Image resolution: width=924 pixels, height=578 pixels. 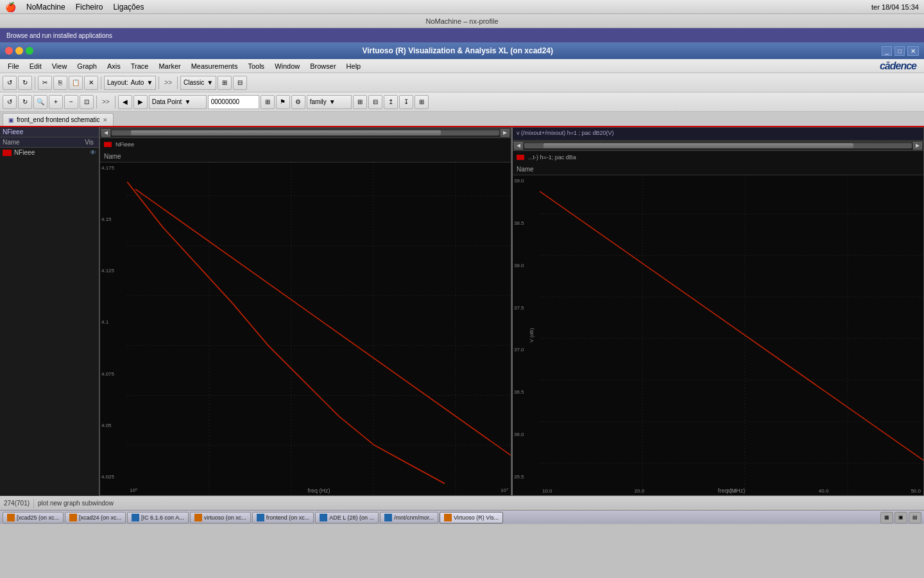 What do you see at coordinates (140, 66) in the screenshot?
I see `menu-trace: Trace` at bounding box center [140, 66].